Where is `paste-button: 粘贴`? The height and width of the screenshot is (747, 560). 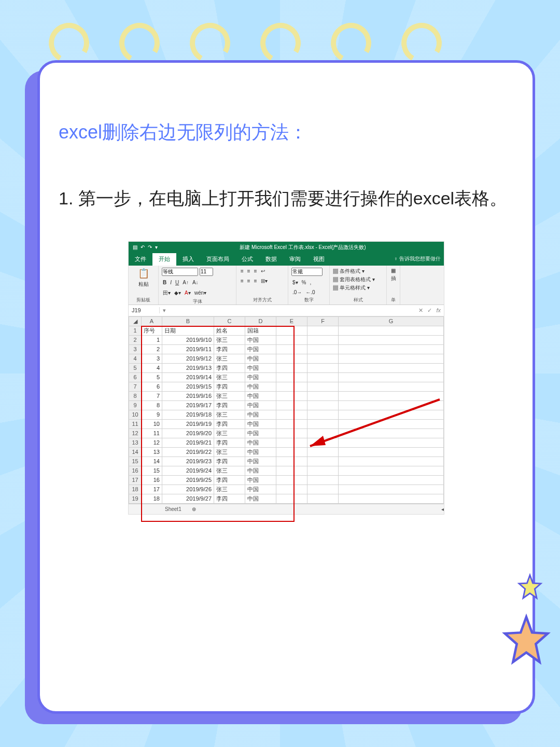
paste-button: 粘贴 is located at coordinates (144, 284).